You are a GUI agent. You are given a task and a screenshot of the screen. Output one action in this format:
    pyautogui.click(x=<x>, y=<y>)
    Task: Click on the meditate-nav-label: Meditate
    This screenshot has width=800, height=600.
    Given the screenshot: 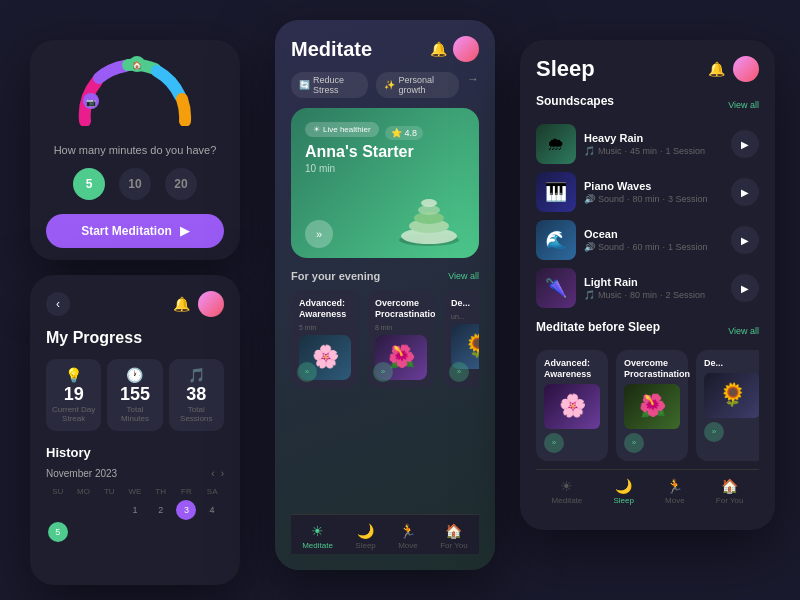 What is the action you would take?
    pyautogui.click(x=318, y=546)
    